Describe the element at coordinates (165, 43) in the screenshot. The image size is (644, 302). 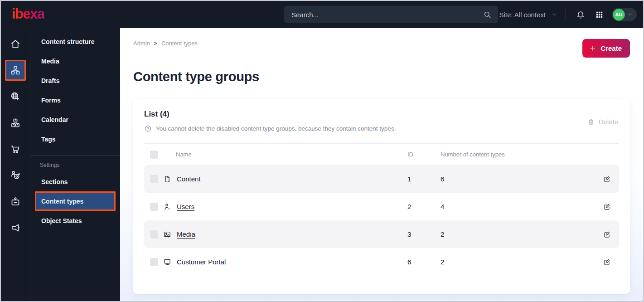
I see `breadcrumb: Admin > Content types` at that location.